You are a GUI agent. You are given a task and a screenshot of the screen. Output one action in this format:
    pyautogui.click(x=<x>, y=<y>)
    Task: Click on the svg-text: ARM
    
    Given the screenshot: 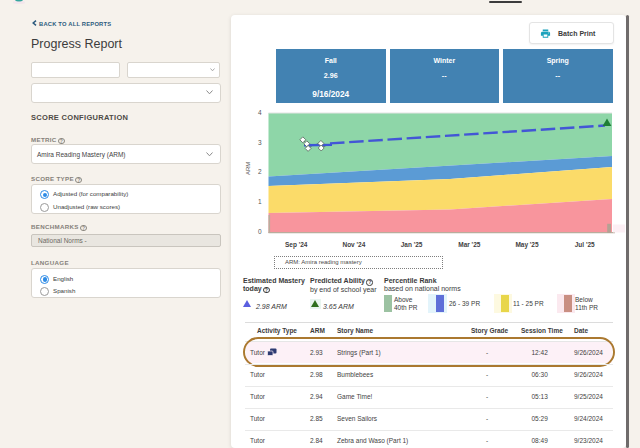 What is the action you would take?
    pyautogui.click(x=248, y=168)
    